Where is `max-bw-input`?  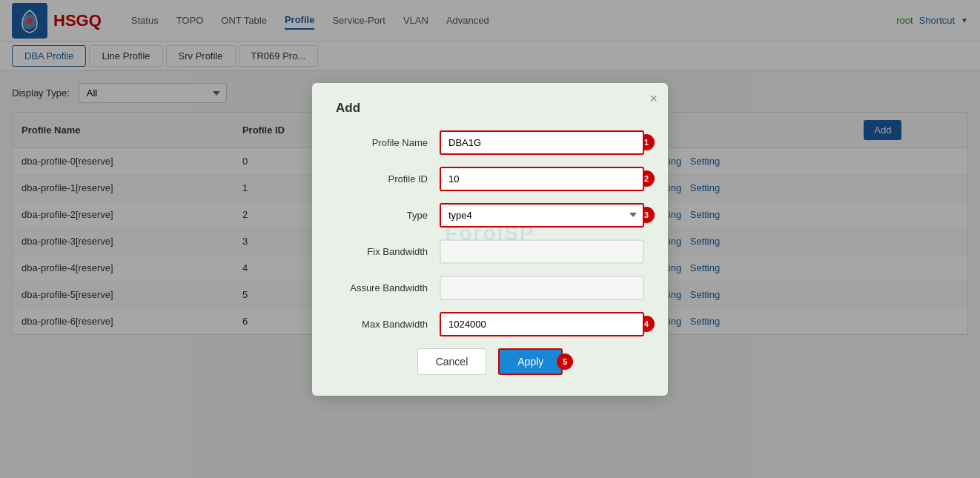 max-bw-input is located at coordinates (542, 325).